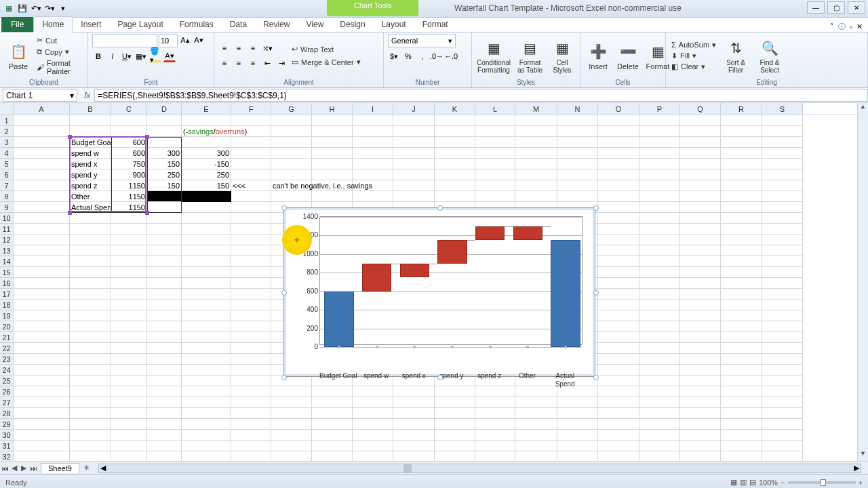 The width and height of the screenshot is (868, 488). Describe the element at coordinates (7, 370) in the screenshot. I see `row-header: 24` at that location.